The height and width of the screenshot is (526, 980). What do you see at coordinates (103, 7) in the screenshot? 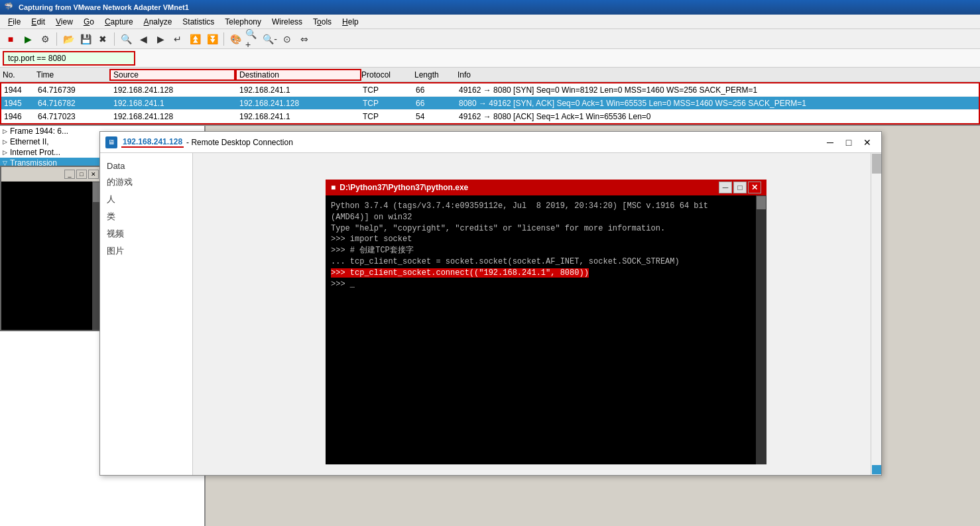
I see `title-bar-text: Capturing from VMware Network Adapter VM…` at bounding box center [103, 7].